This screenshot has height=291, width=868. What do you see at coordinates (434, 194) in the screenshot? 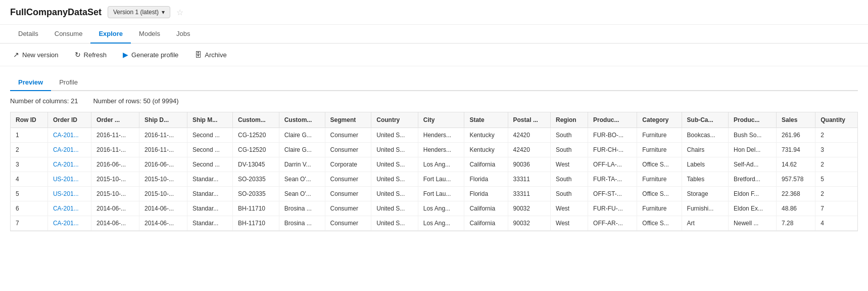
I see `table-row: 5 US-201... 2015-10-... 2015-10-... Stan…` at bounding box center [434, 194].